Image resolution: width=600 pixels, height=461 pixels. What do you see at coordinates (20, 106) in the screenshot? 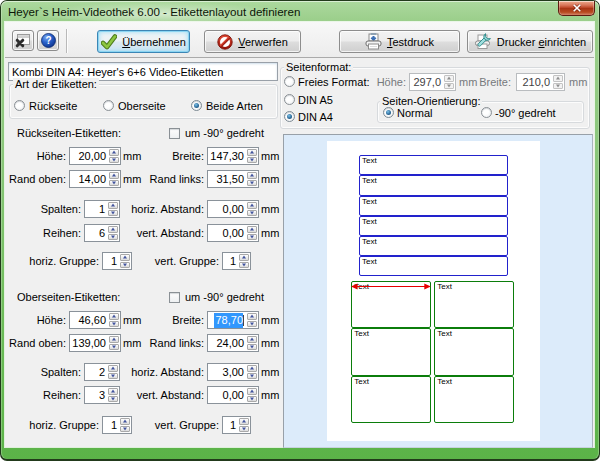
I see `radio-rueckseite` at bounding box center [20, 106].